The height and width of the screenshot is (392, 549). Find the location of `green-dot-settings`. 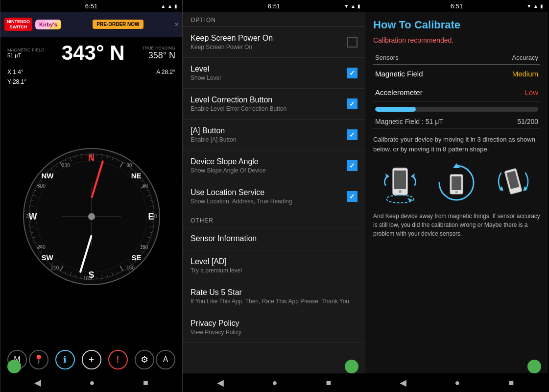

green-dot-settings is located at coordinates (352, 367).